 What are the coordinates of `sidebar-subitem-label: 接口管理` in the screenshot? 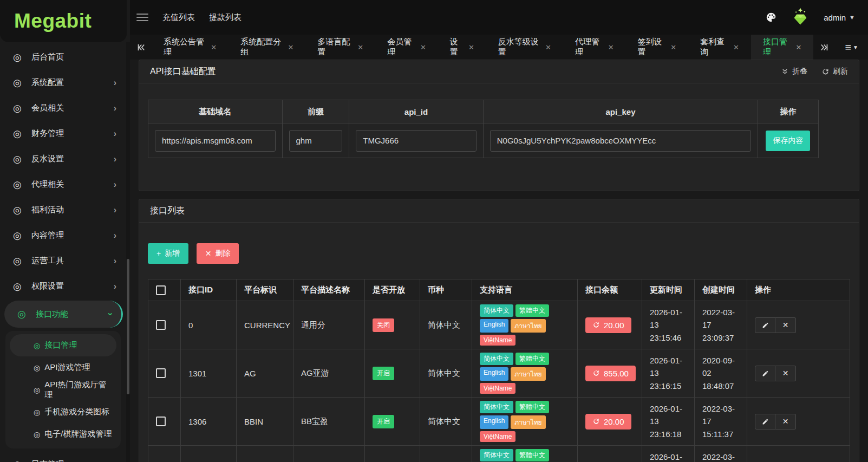 It's located at (61, 346).